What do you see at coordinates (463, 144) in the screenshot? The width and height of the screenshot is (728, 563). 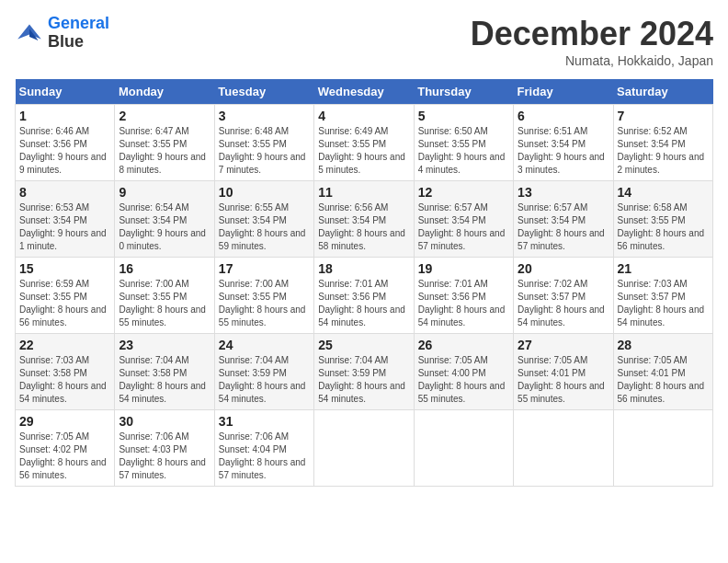 I see `calendar-cell: 5 Sunrise: 6:50 AM Sunset: 3:55 PM Dayli…` at bounding box center [463, 144].